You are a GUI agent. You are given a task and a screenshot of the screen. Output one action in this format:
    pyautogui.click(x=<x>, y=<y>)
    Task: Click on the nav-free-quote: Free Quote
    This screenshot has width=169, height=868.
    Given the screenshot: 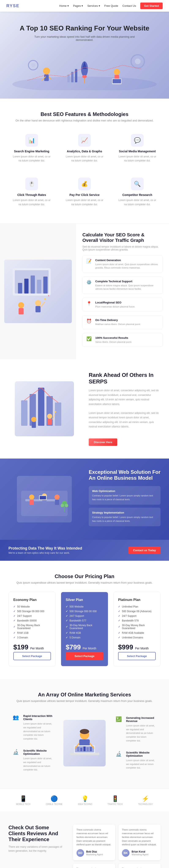 What is the action you would take?
    pyautogui.click(x=111, y=6)
    